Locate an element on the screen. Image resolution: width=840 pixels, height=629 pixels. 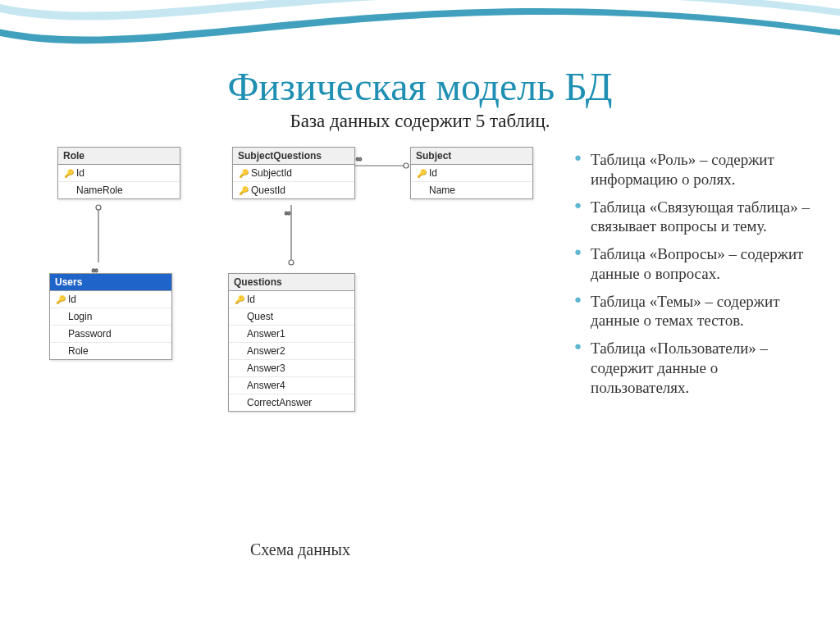
table-subjectquestions-header: SubjectQuestions is located at coordinates (294, 156).